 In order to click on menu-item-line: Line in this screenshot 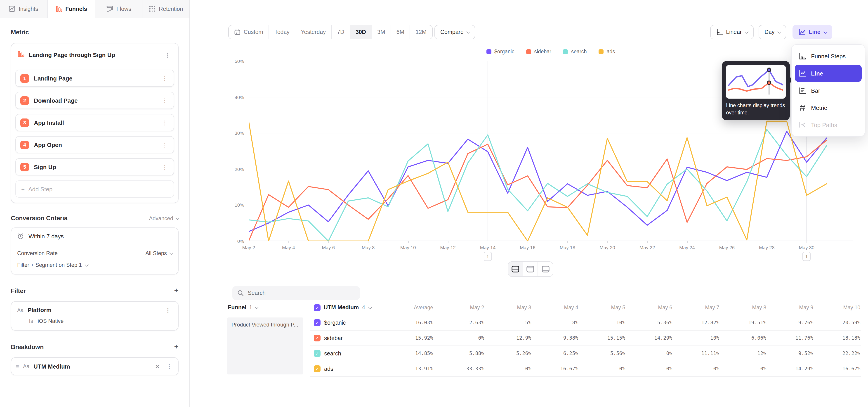, I will do `click(828, 73)`.